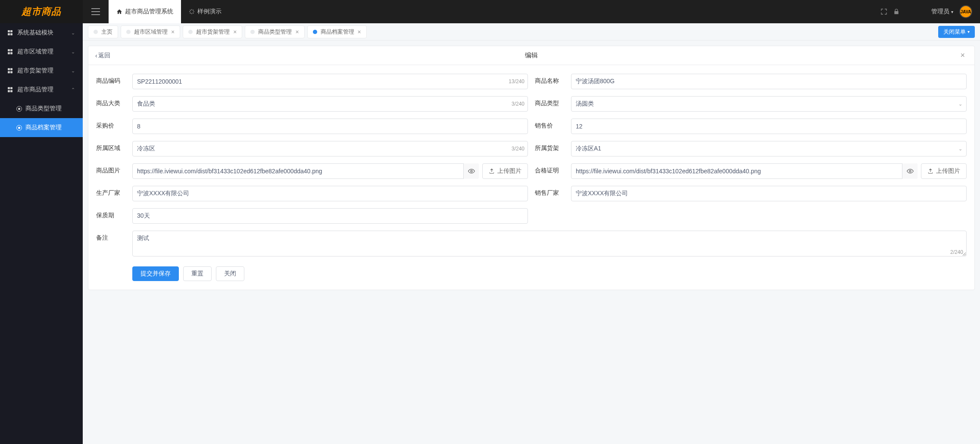 This screenshot has height=444, width=980. What do you see at coordinates (112, 236) in the screenshot?
I see `label-remark: 备注` at bounding box center [112, 236].